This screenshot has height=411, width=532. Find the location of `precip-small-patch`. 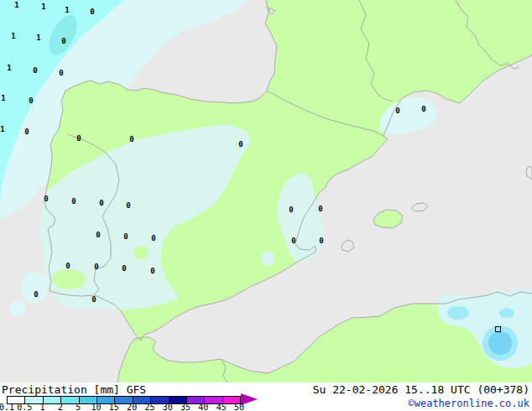

precip-small-patch is located at coordinates (268, 258).